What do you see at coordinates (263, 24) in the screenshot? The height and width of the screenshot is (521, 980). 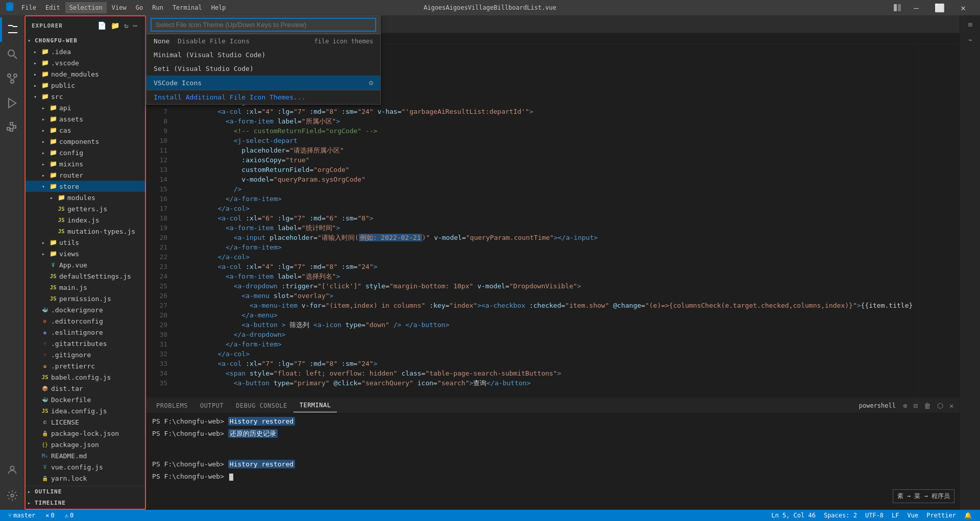 I see `icon-theme-search-input` at bounding box center [263, 24].